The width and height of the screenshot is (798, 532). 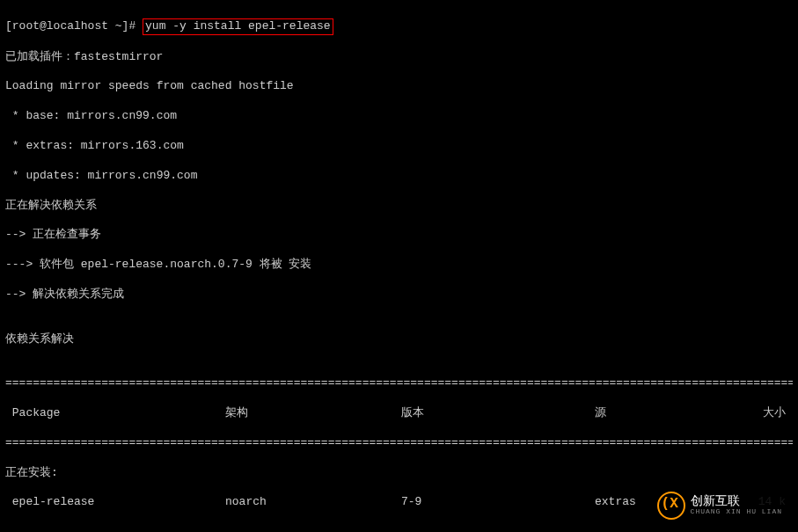 What do you see at coordinates (399, 176) in the screenshot?
I see `output-line: * updates: mirrors.cn99.com` at bounding box center [399, 176].